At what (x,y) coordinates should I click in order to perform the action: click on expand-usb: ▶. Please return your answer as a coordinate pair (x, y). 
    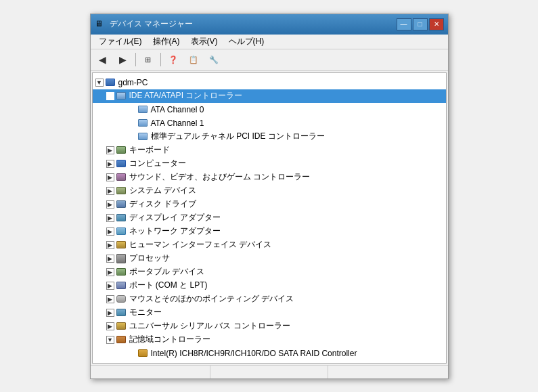
    Looking at the image, I should click on (110, 326).